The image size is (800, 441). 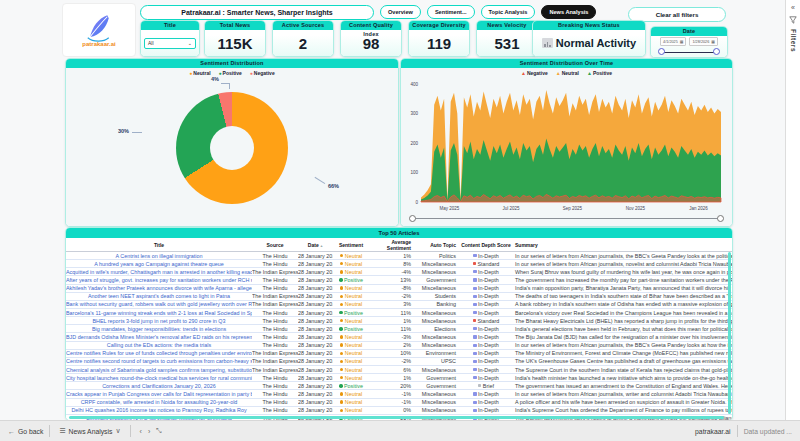 I want to click on logo-text: patrakaar.ai, so click(x=98, y=44).